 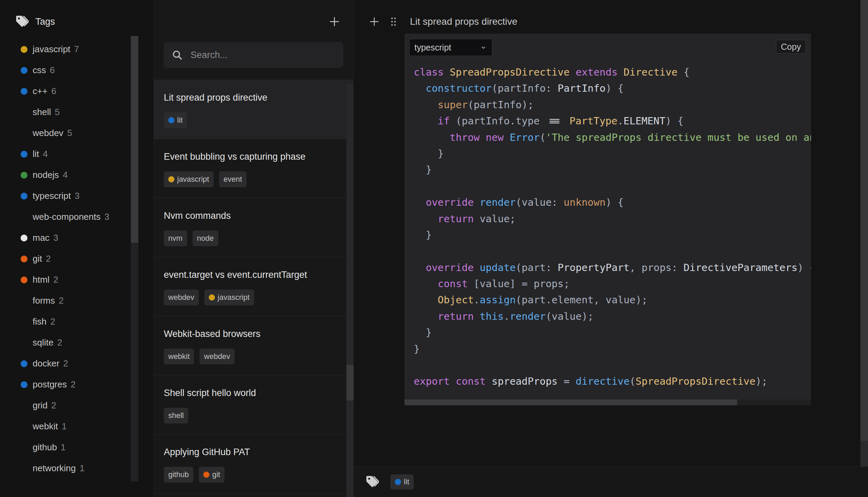 I want to click on sidebar-tag-item: typescript3, so click(x=65, y=196).